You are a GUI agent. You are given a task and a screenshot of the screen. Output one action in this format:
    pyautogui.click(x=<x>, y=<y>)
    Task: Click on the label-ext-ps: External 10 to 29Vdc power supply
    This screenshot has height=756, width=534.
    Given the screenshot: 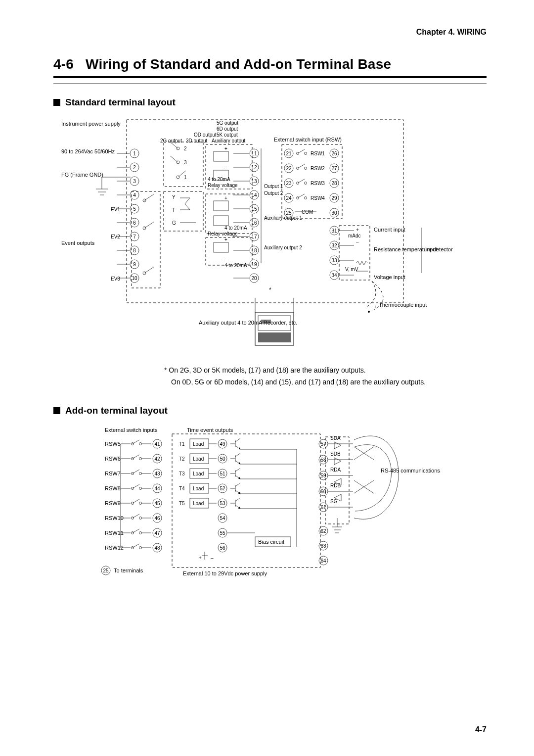 What is the action you would take?
    pyautogui.click(x=225, y=573)
    